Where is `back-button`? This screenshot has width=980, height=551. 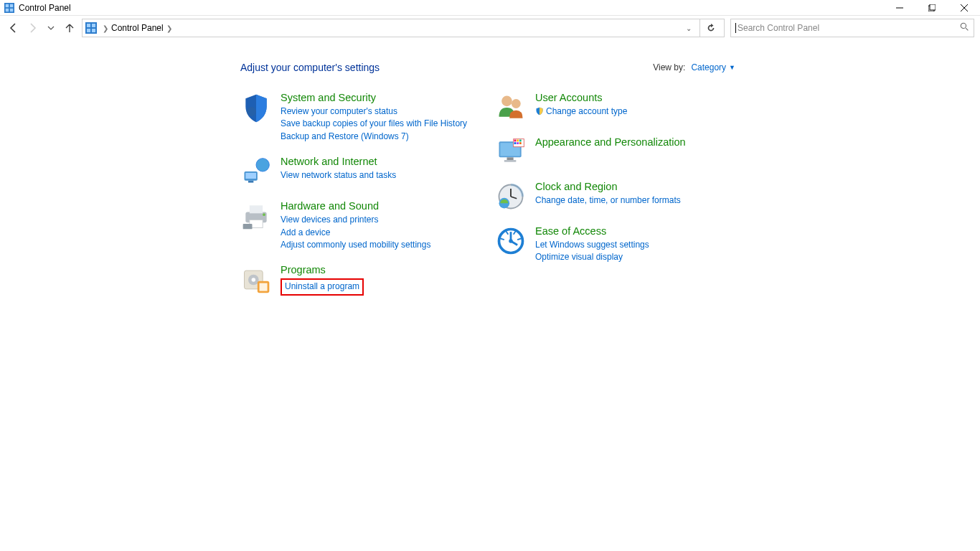 back-button is located at coordinates (14, 28).